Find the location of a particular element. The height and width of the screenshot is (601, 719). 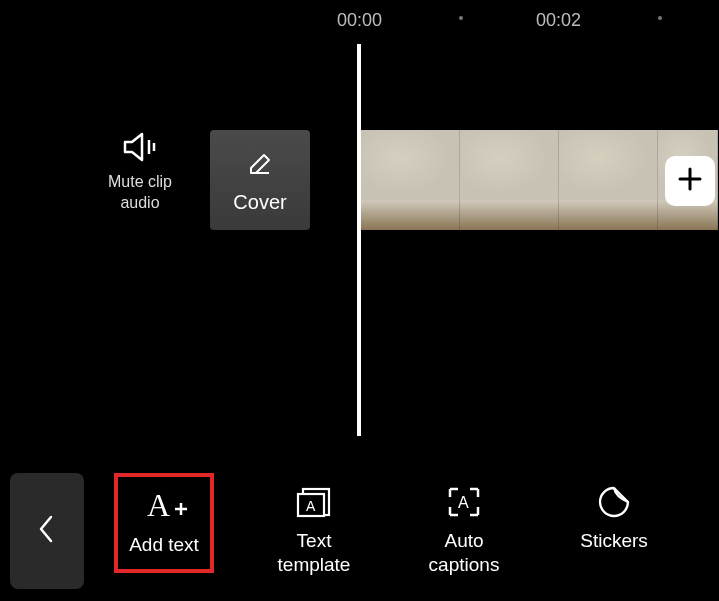

cover-label: Cover is located at coordinates (260, 202).